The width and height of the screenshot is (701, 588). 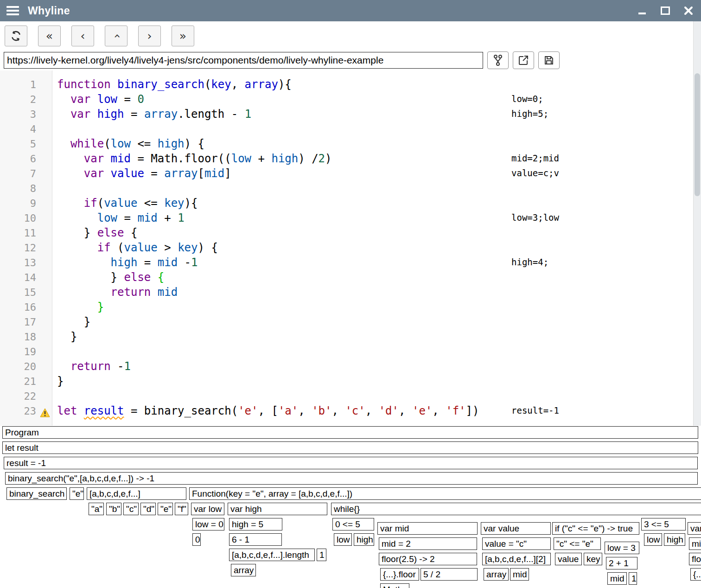 What do you see at coordinates (347, 352) in the screenshot?
I see `code-line: 19` at bounding box center [347, 352].